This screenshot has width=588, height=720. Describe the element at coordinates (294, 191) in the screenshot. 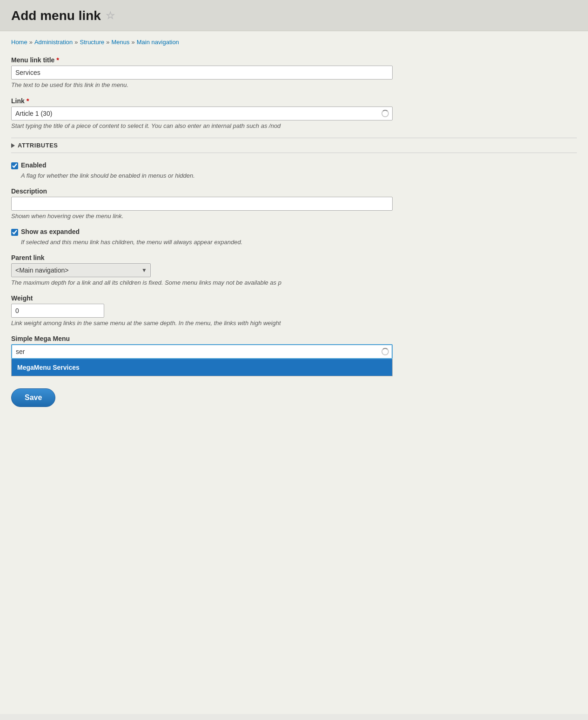

I see `description-label: Description` at that location.